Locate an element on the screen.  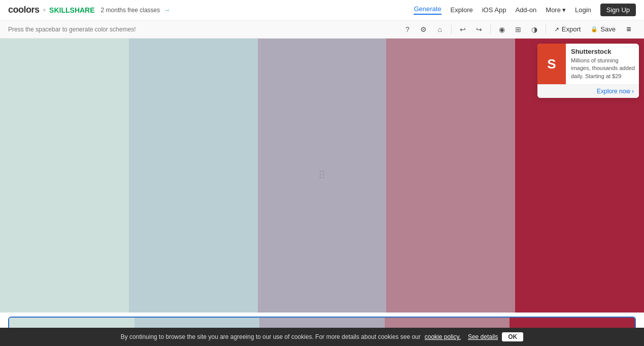
logo-area: coolors + SKILLSHARE 2 months free class… is located at coordinates (89, 10).